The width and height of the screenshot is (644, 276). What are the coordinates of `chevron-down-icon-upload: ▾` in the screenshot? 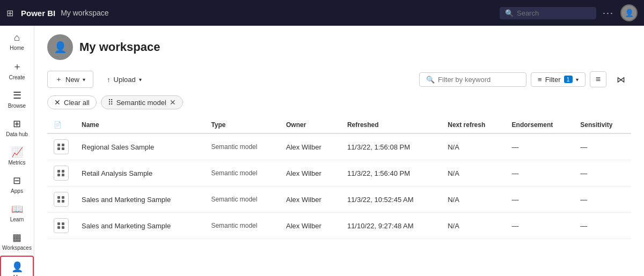 It's located at (141, 79).